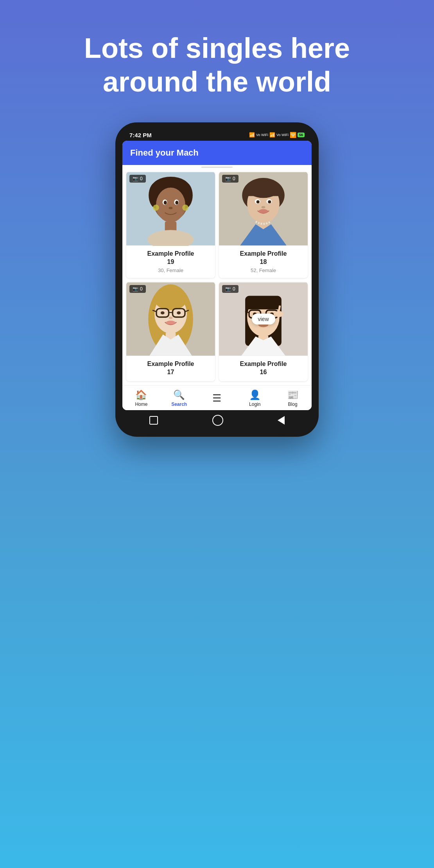  I want to click on profile-card-19: 📷 0 Example Profile19 30, Female, so click(170, 225).